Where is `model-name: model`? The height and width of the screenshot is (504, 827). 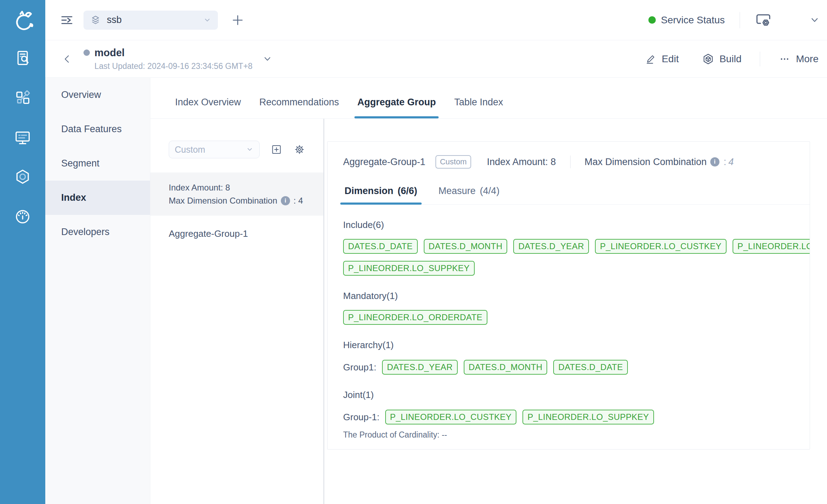 model-name: model is located at coordinates (110, 53).